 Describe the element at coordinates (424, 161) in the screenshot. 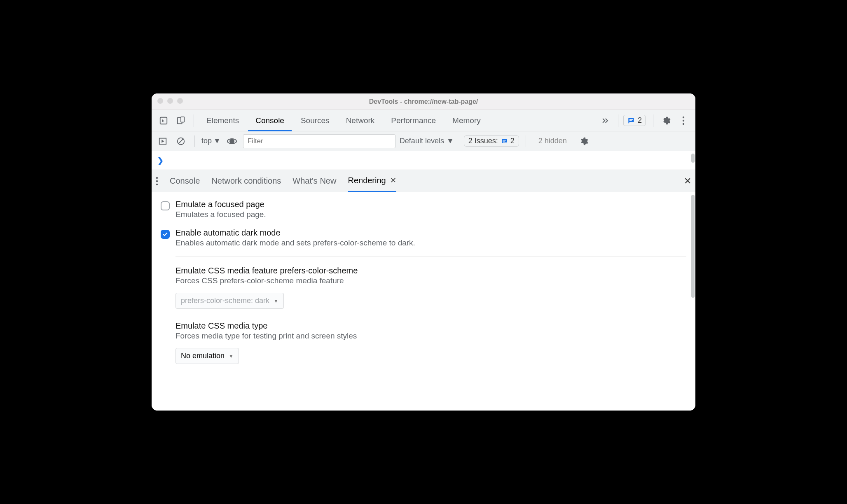

I see `console-input-area: ❯` at that location.